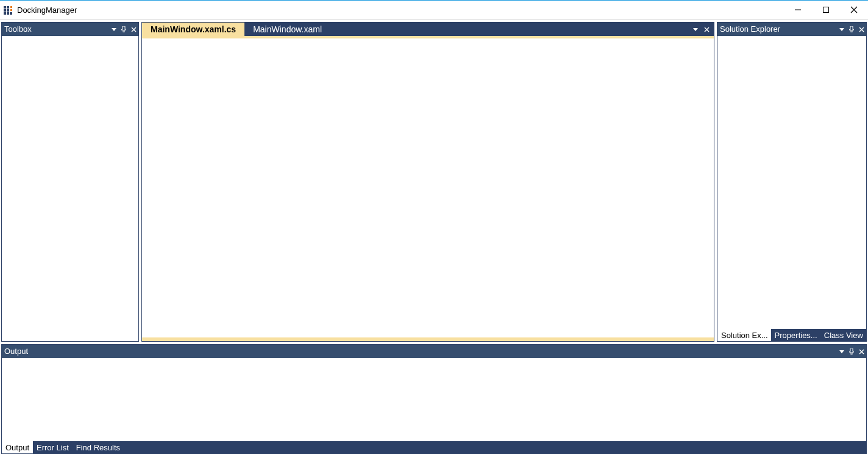 This screenshot has height=454, width=868. Describe the element at coordinates (70, 182) in the screenshot. I see `toolbox-panel: Toolbox` at that location.